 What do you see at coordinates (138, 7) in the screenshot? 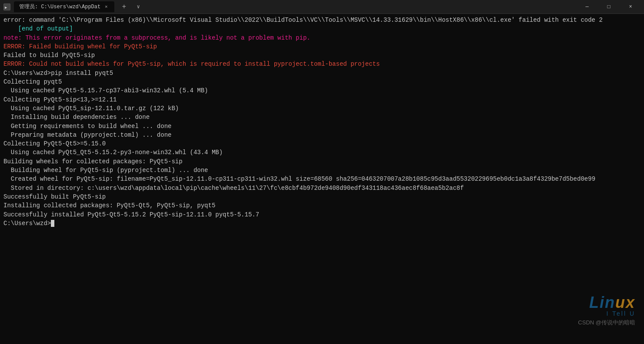
I see `tab-dropdown-button: ∨` at bounding box center [138, 7].